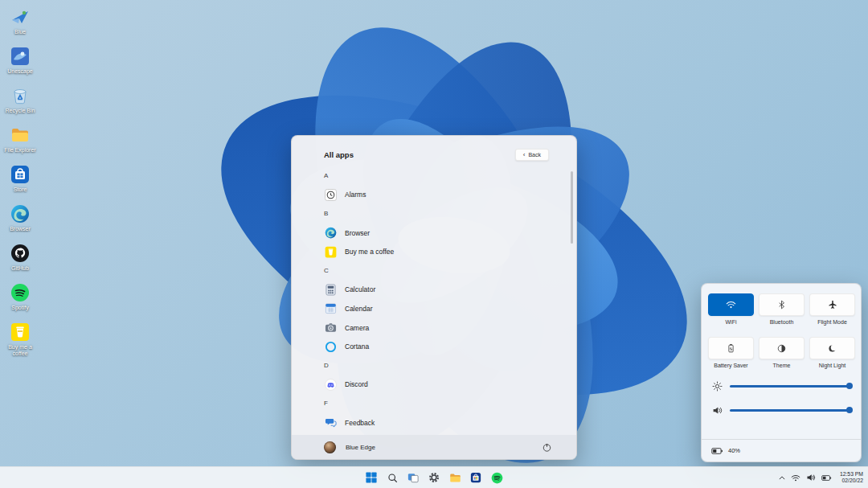  Describe the element at coordinates (547, 447) in the screenshot. I see `power-icon` at that location.